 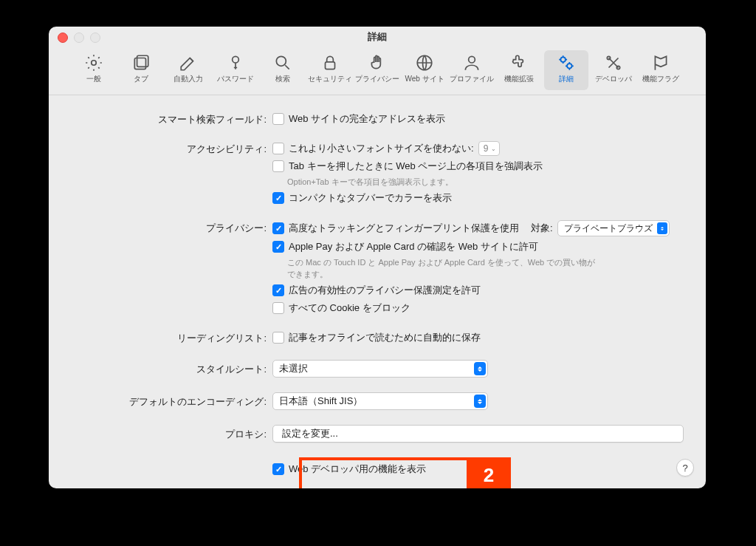 I want to click on full-address-checkbox, so click(x=278, y=119).